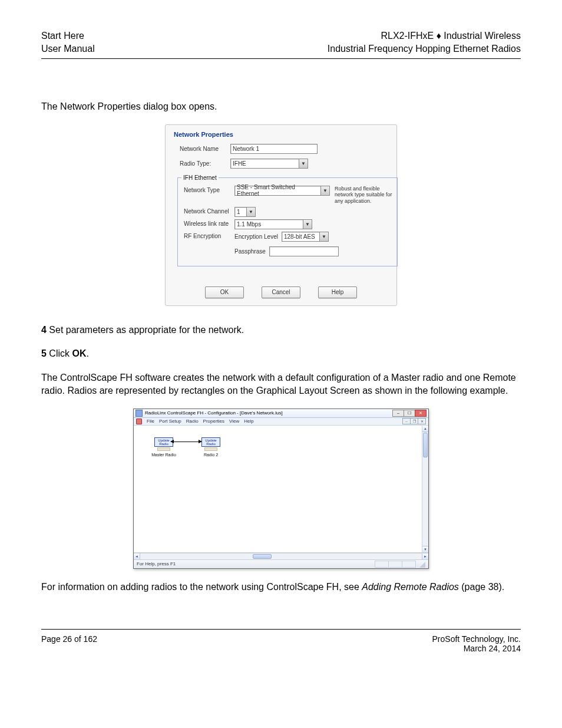 The width and height of the screenshot is (562, 728). Describe the element at coordinates (207, 236) in the screenshot. I see `rf-encryption-label: RF Encryption` at that location.